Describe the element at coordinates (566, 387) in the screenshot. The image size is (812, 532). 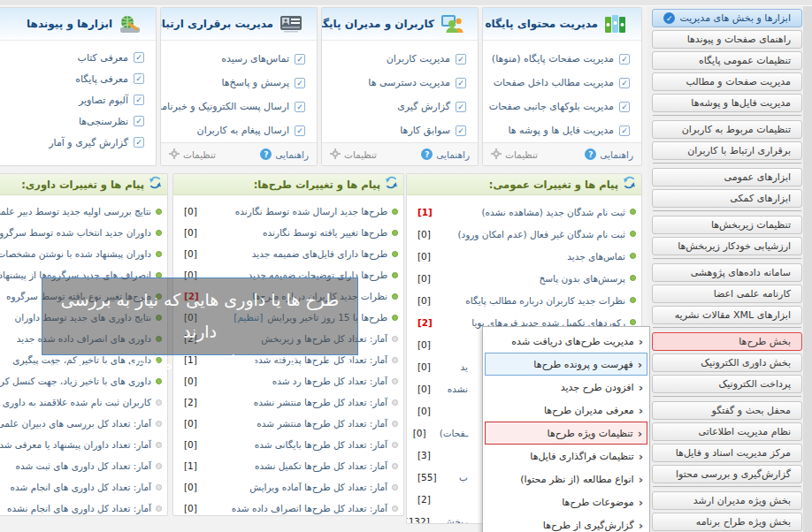
I see `submenu-item: ‹ افزودن طرح جدید` at that location.